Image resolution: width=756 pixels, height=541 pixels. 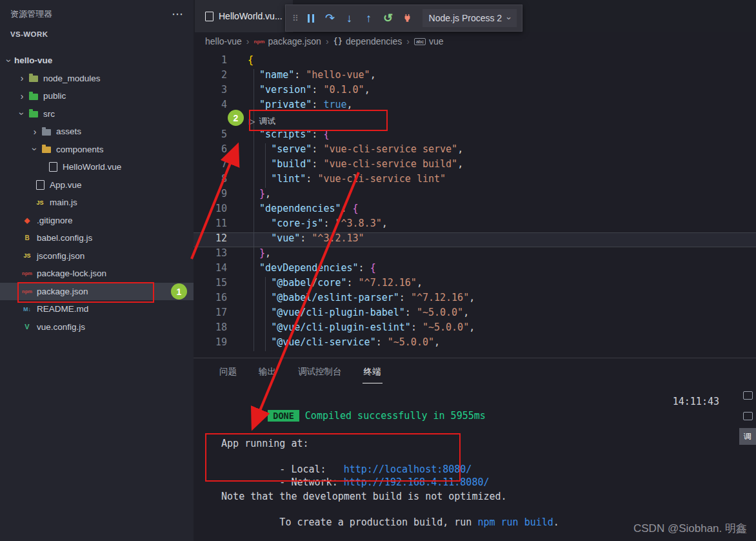 What do you see at coordinates (97, 203) in the screenshot?
I see `tree-item-main.js: JSmain.js` at bounding box center [97, 203].